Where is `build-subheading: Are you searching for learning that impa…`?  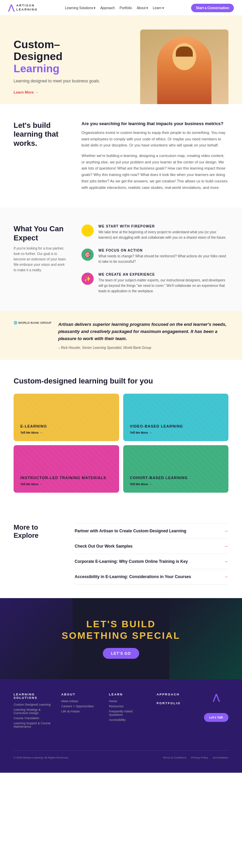
build-subheading: Are you searching for learning that impa… is located at coordinates (155, 123).